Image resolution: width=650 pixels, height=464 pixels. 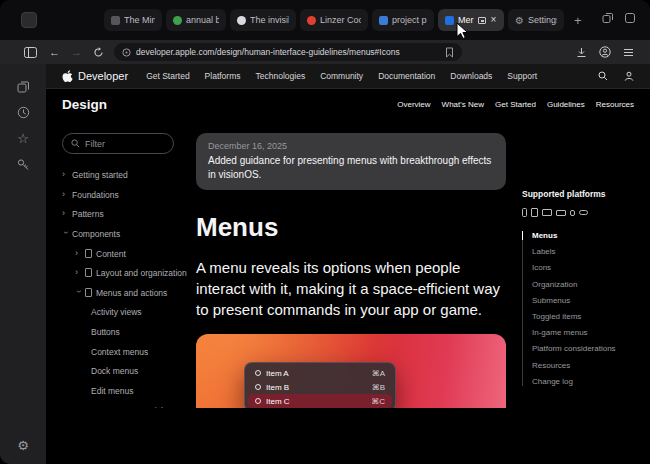 What do you see at coordinates (23, 264) in the screenshot?
I see `browser-side-rail: ☆ ⚙` at bounding box center [23, 264].